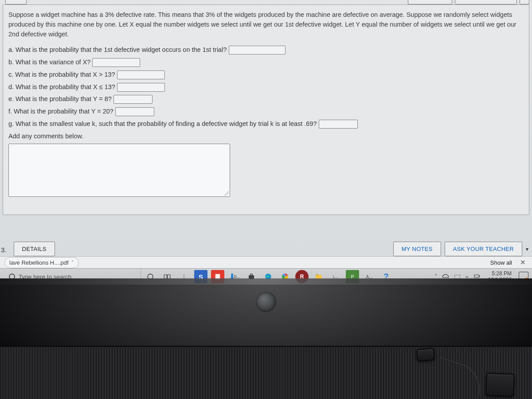 This screenshot has height=399, width=532. What do you see at coordinates (459, 378) in the screenshot?
I see `cable` at bounding box center [459, 378].